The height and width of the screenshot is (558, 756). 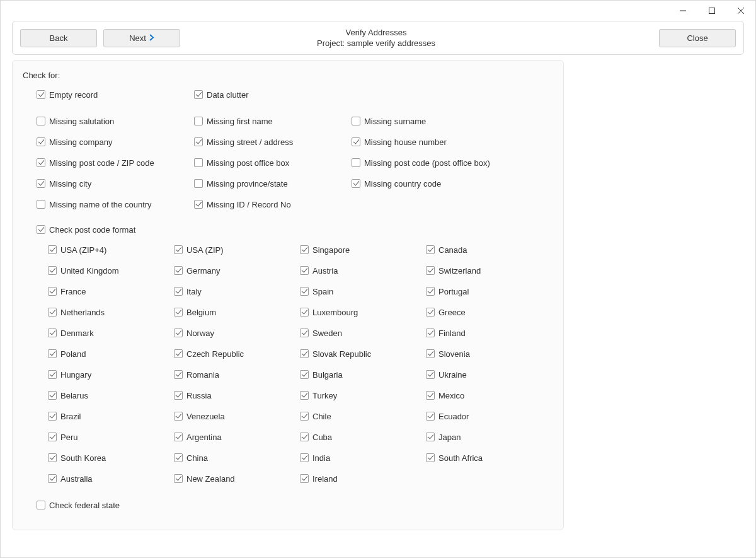 I want to click on country-brazil: Brazil, so click(x=111, y=416).